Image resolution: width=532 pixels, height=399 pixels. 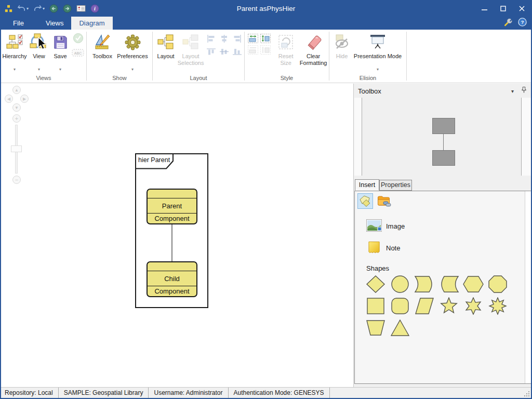 I want to click on undo-dropdown-icon: ▾, so click(x=28, y=8).